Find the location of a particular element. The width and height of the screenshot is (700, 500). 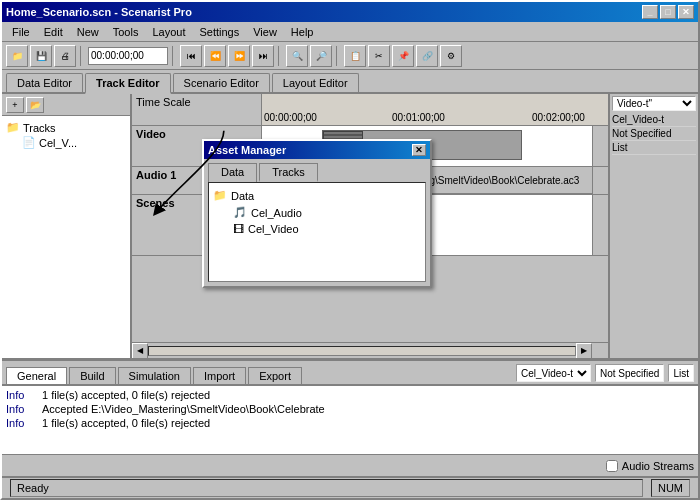

window-title: Home_Scenario.scn - Scenarist Pro is located at coordinates (99, 12).